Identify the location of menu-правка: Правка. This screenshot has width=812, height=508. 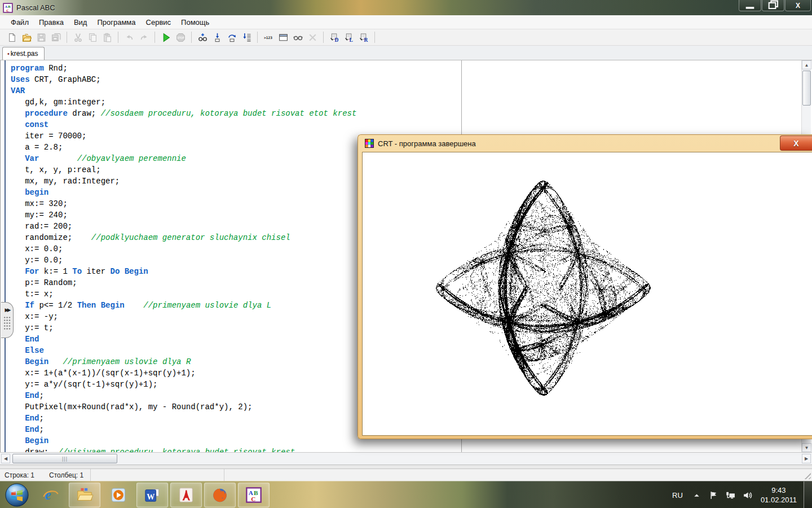
(51, 23).